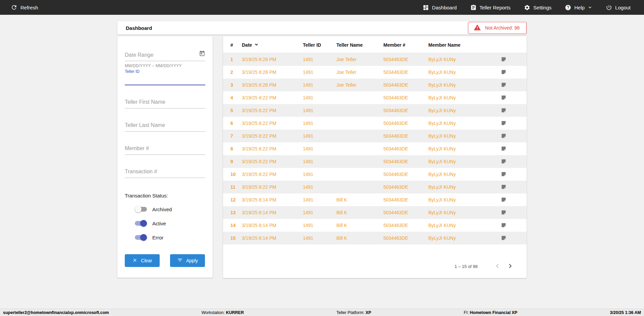 This screenshot has height=316, width=644. What do you see at coordinates (375, 85) in the screenshot?
I see `table-row: 33/19/25 8:28 PM1491Joe Teller5034463DEB…` at bounding box center [375, 85].